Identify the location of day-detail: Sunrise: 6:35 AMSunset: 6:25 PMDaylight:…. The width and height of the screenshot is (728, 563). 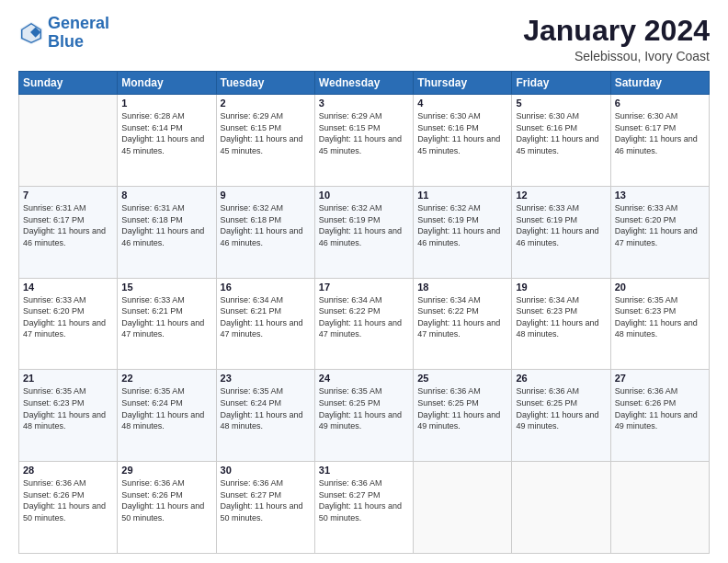
(364, 408).